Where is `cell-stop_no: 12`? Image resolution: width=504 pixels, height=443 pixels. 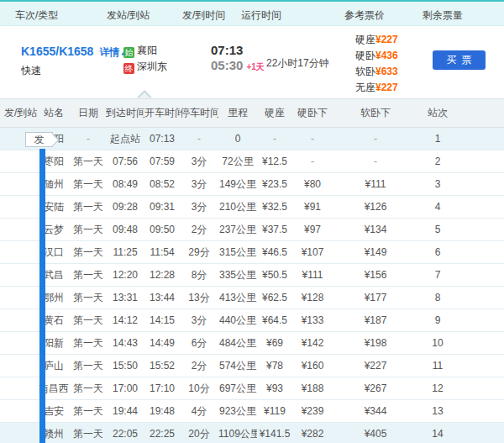 cell-stop_no: 12 is located at coordinates (461, 388).